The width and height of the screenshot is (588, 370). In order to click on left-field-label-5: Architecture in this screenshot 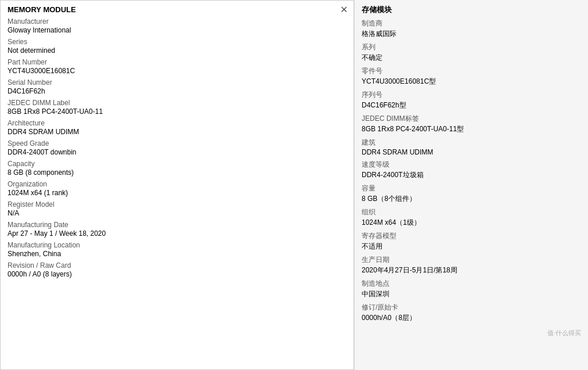, I will do `click(177, 123)`.